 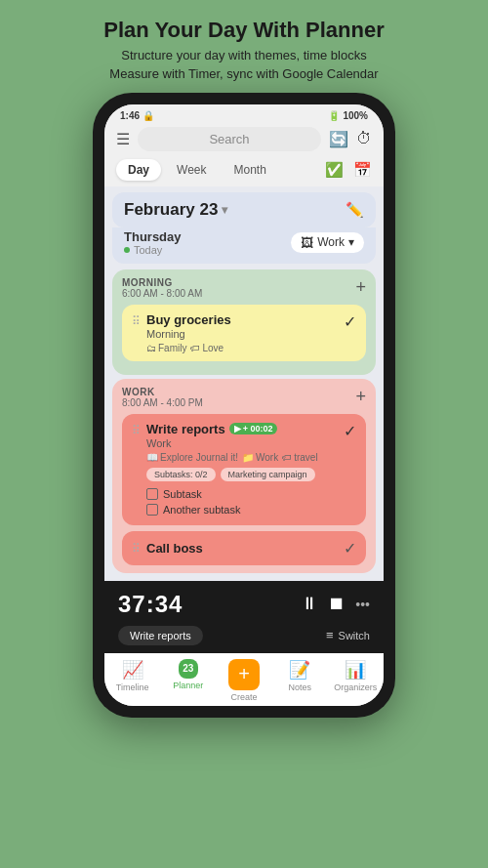 I want to click on task-buy-groceries: ⠿ Buy groceries Morning 🗂 Family 🏷 Love …, so click(x=244, y=333).